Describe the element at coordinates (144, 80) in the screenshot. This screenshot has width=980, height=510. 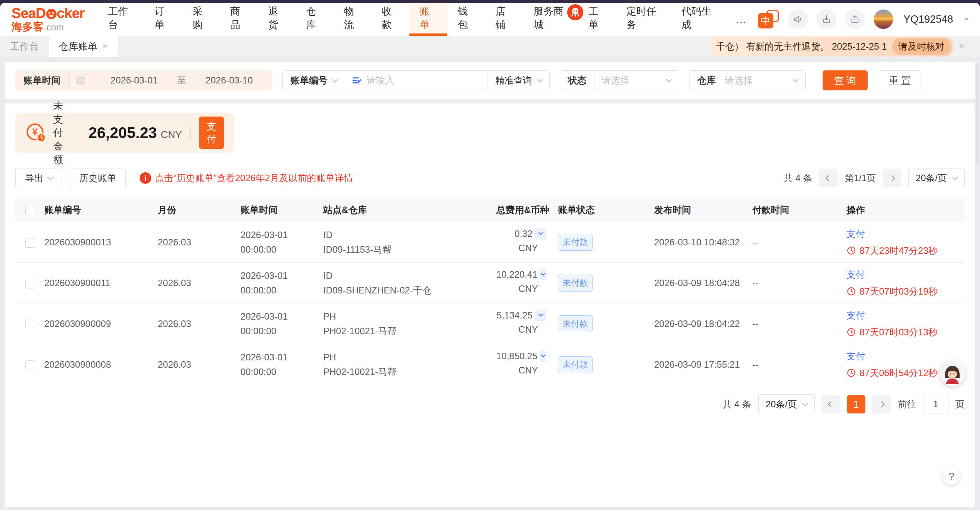
I see `bill-date-range-filter: 账单时间 2026-03-01 至 2026-03-10` at that location.